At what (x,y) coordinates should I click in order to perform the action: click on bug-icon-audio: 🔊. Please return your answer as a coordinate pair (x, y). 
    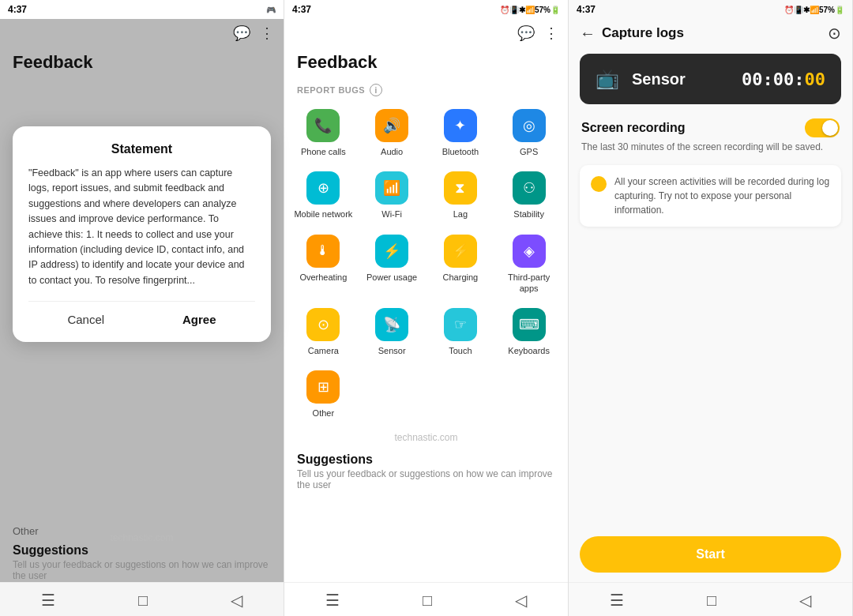
    Looking at the image, I should click on (392, 126).